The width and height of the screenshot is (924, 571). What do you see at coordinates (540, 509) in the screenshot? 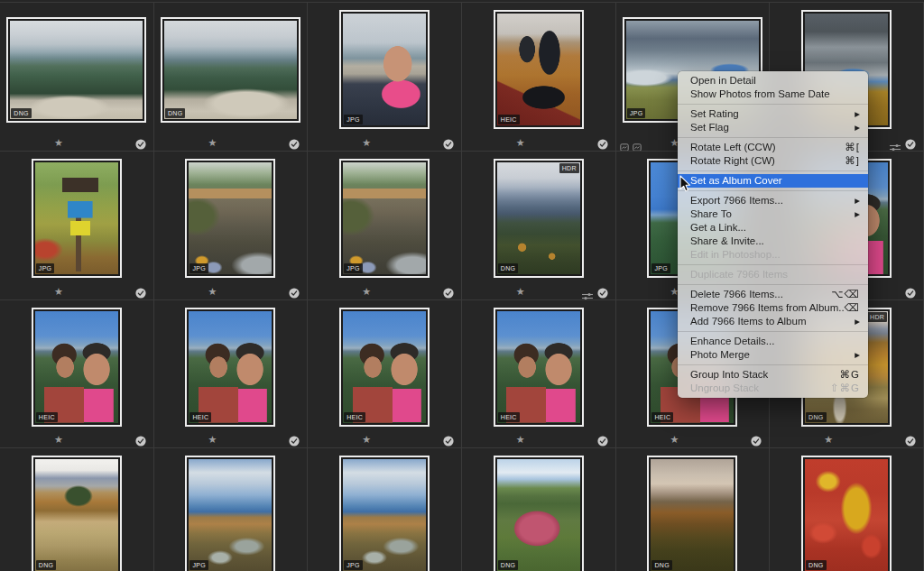
I see `photo-cell: DNG★` at bounding box center [540, 509].